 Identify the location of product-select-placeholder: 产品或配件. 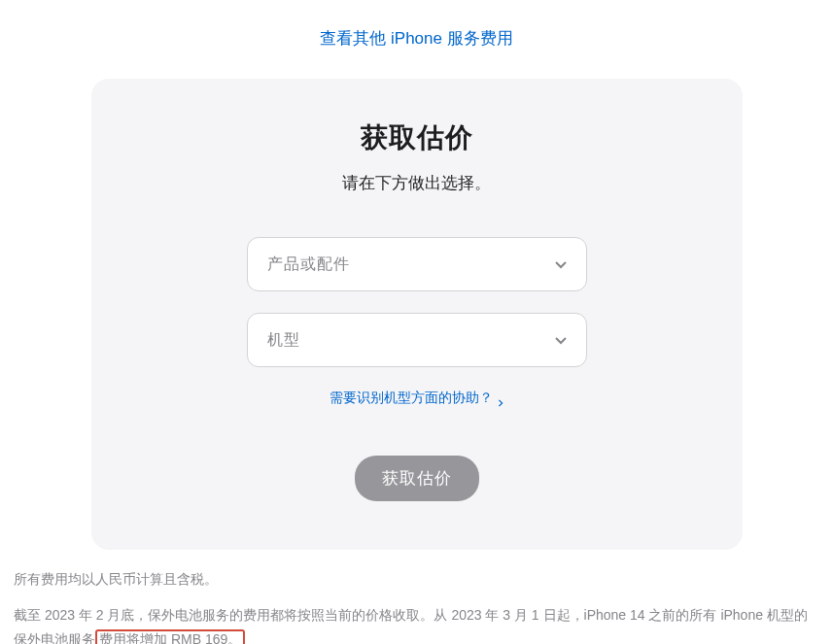
(309, 264).